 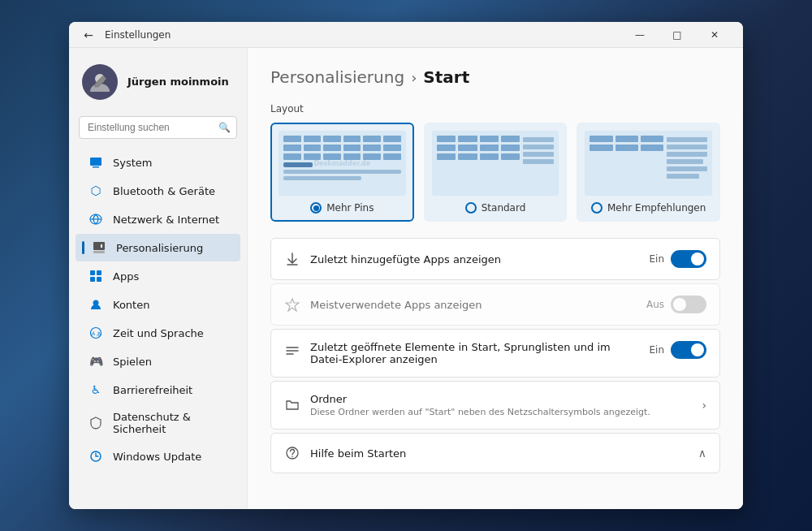 What do you see at coordinates (648, 172) in the screenshot?
I see `layout-card-more-recs: Mehr Empfehlungen` at bounding box center [648, 172].